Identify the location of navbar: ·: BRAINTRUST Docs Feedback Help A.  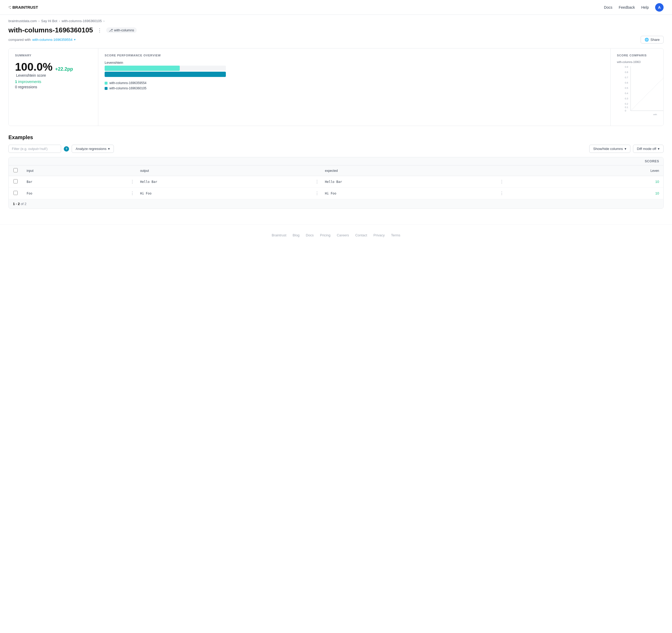
(336, 7).